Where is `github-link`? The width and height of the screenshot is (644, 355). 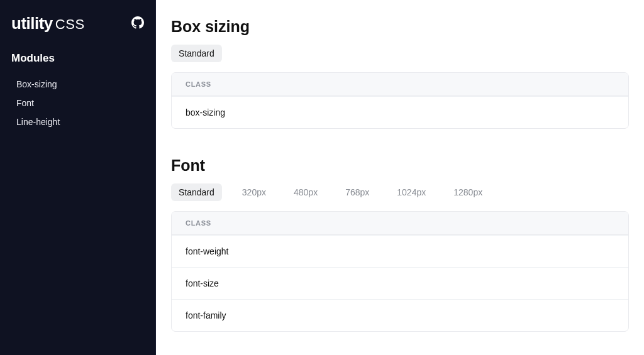 github-link is located at coordinates (138, 24).